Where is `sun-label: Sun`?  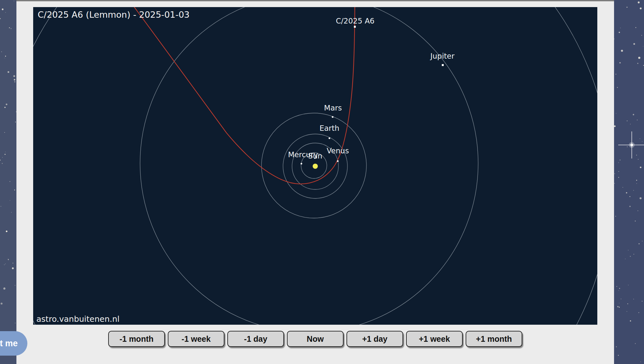
sun-label: Sun is located at coordinates (315, 156).